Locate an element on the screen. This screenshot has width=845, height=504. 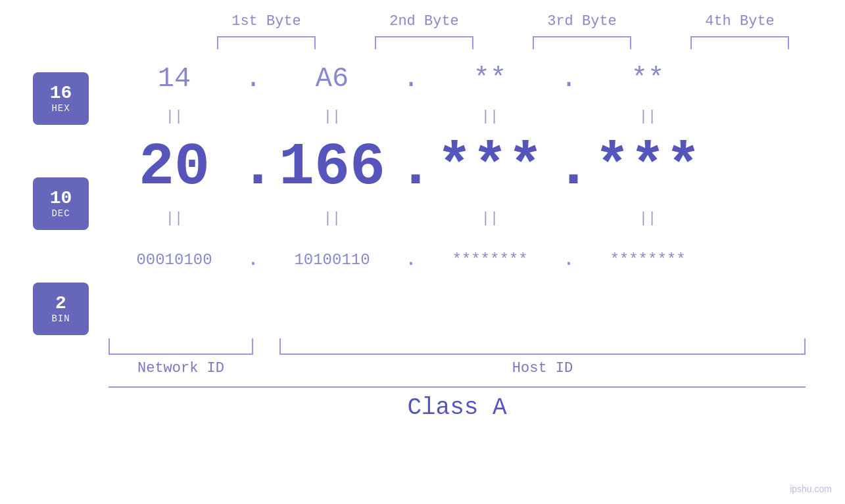
byte-header-2: 2nd Byte is located at coordinates (424, 21).